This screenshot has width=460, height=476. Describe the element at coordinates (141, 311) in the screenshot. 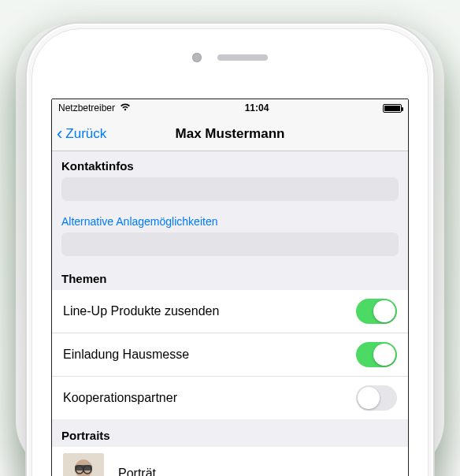

I see `themen-label: Line-Up Produkte zusenden` at that location.